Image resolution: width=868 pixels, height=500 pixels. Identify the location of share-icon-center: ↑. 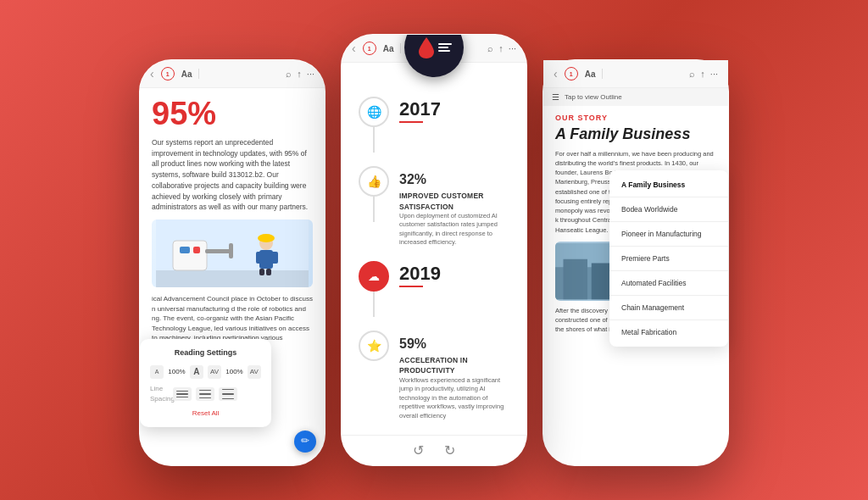
(501, 48).